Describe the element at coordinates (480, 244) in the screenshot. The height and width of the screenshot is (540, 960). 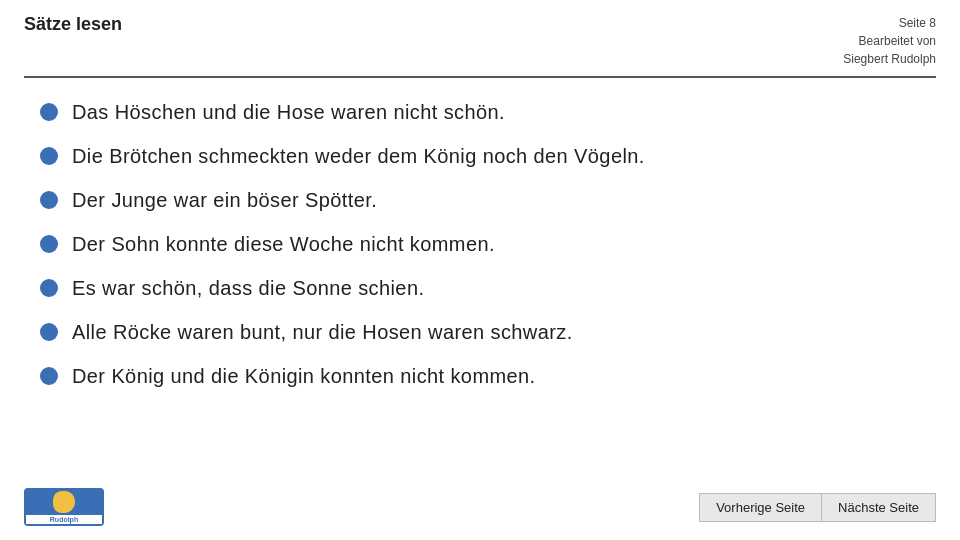
I see `list-item: Der Sohn konnte diese Woche nicht kommen…` at that location.